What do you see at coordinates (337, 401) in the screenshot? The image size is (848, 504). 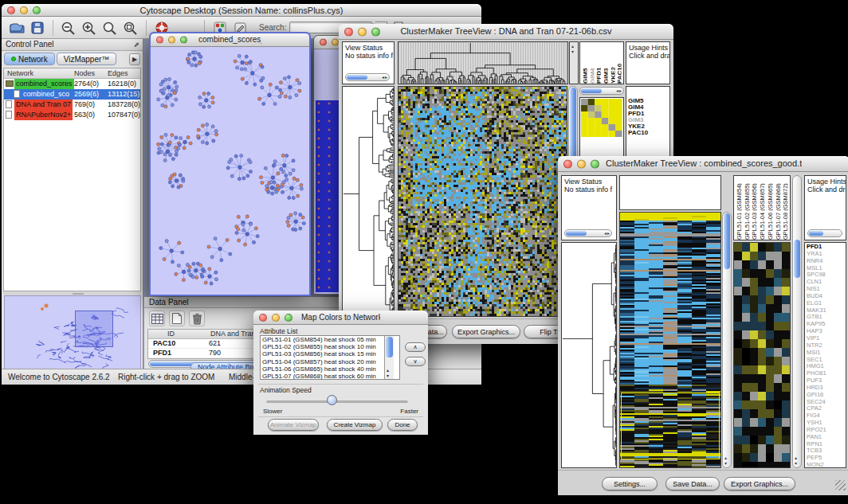 I see `animation-speed-slider` at bounding box center [337, 401].